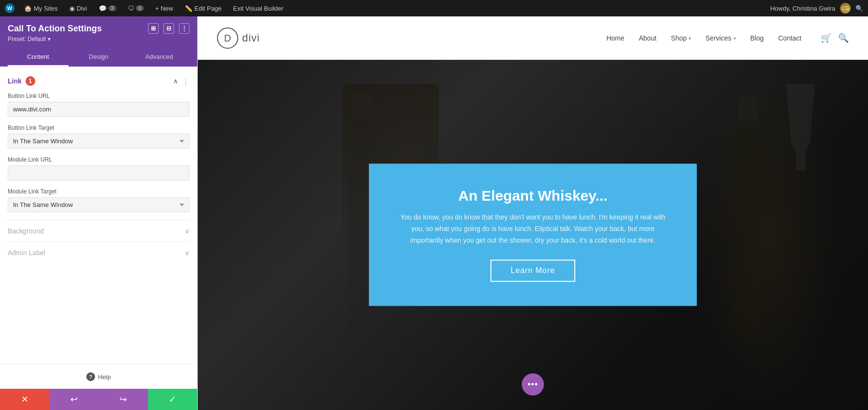 This screenshot has width=868, height=410. Describe the element at coordinates (153, 28) in the screenshot. I see `panel-icon-grid: ⊞` at that location.